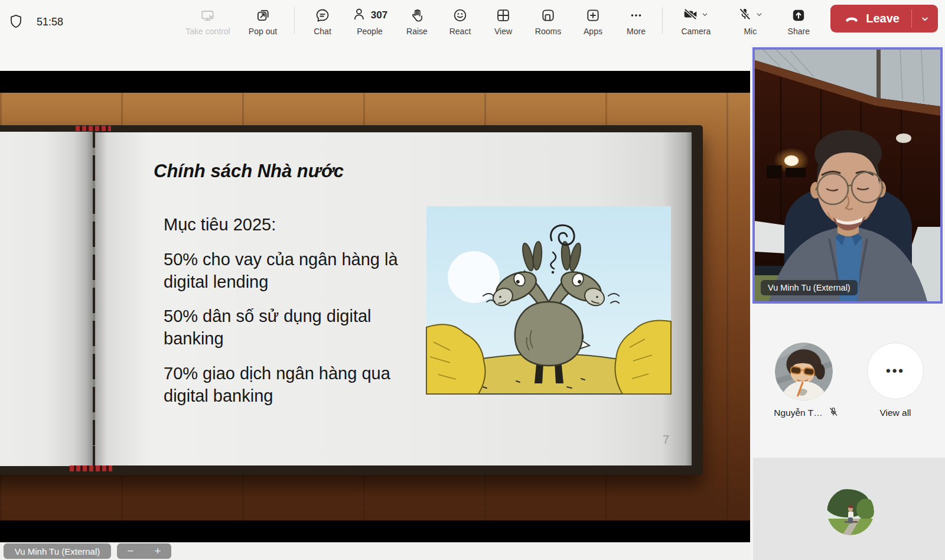  Describe the element at coordinates (460, 15) in the screenshot. I see `react-icon` at that location.